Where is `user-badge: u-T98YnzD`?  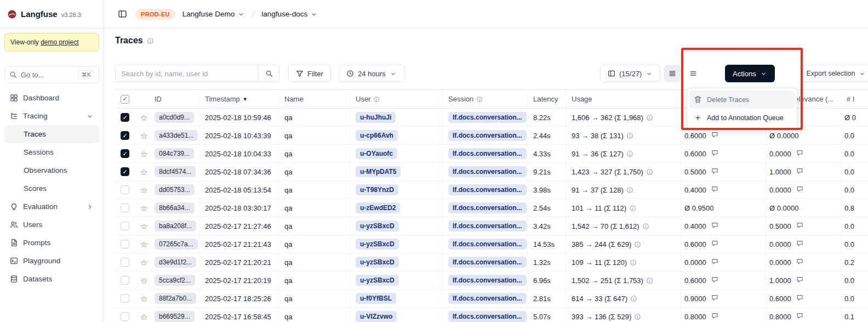 user-badge: u-T98YnzD is located at coordinates (377, 190).